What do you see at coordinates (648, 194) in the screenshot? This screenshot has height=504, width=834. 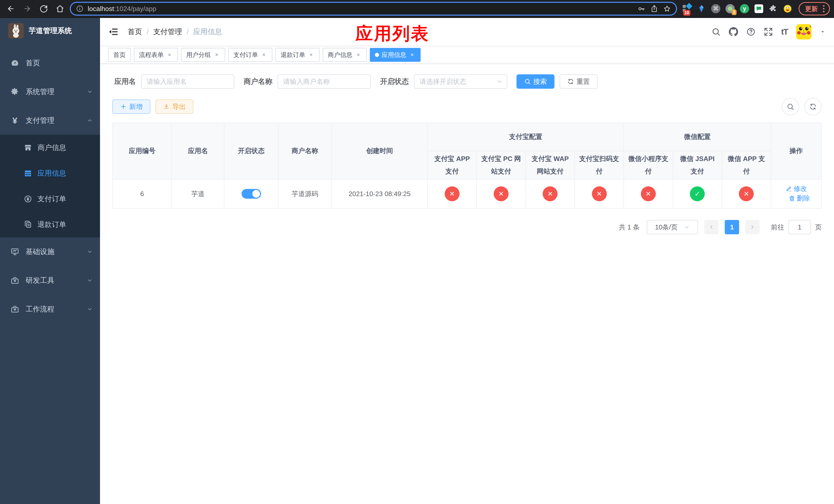 I see `wechat-mini-status-icon: ✕` at bounding box center [648, 194].